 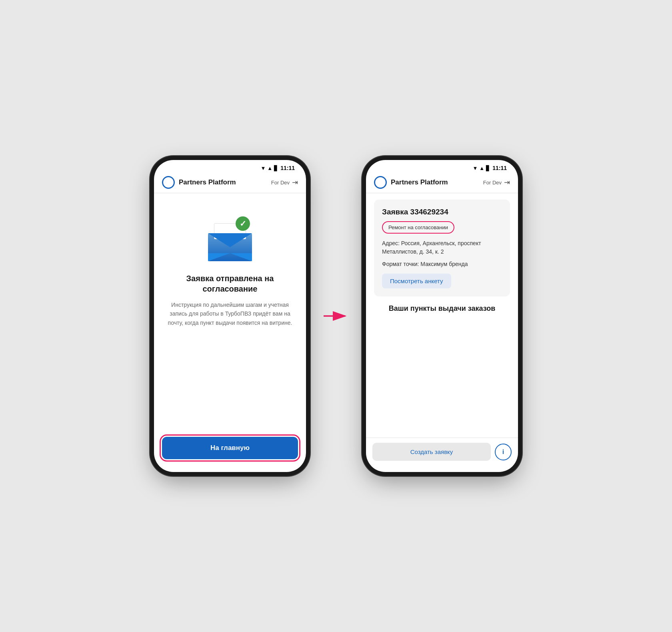 What do you see at coordinates (442, 248) in the screenshot?
I see `application-card: Заявка 334629234 Ремонт на согласовании …` at bounding box center [442, 248].